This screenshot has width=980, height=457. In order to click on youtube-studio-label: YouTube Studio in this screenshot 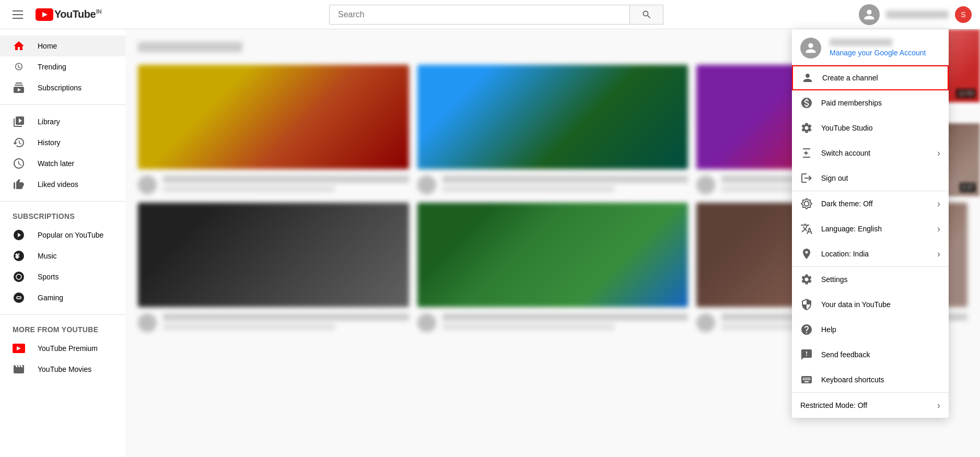, I will do `click(881, 128)`.